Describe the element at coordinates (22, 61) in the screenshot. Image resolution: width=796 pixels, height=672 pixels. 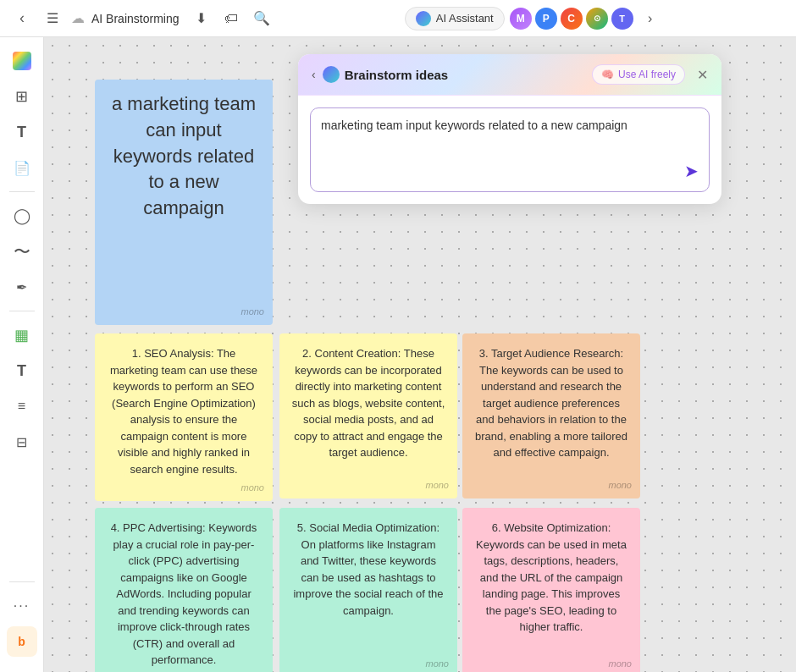
I see `sidebar-tool-color` at that location.